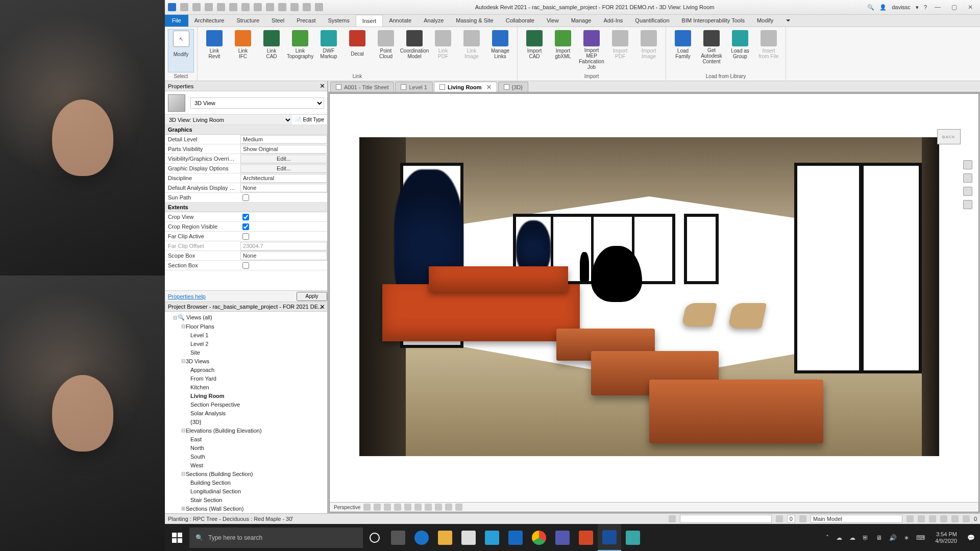  Describe the element at coordinates (438, 507) in the screenshot. I see `lock-view-icon` at that location.